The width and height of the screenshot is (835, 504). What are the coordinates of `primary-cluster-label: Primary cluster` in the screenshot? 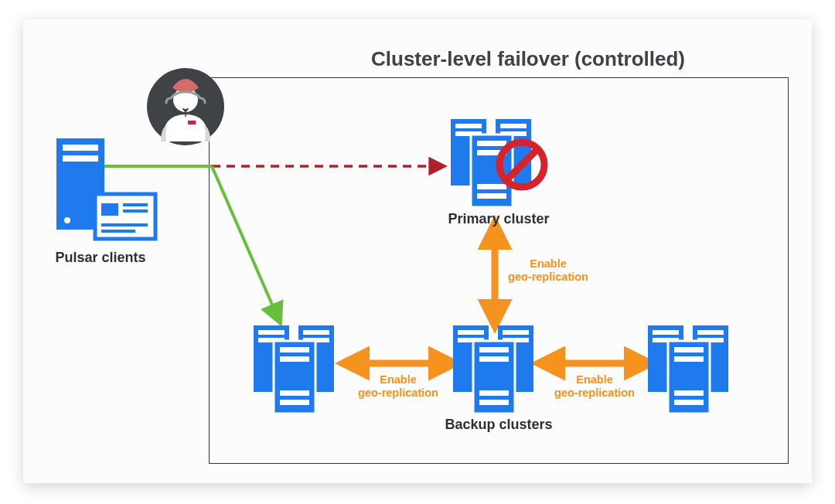 It's located at (499, 220).